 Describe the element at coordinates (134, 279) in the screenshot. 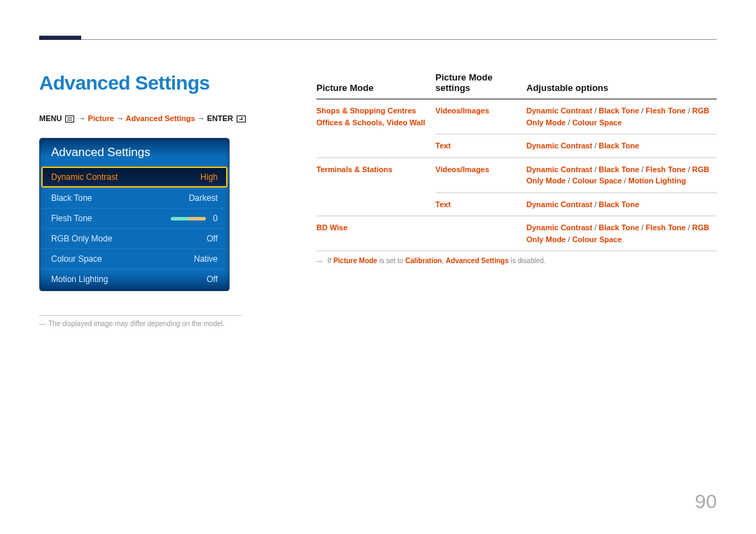

I see `osd-row: Motion LightingOff` at that location.